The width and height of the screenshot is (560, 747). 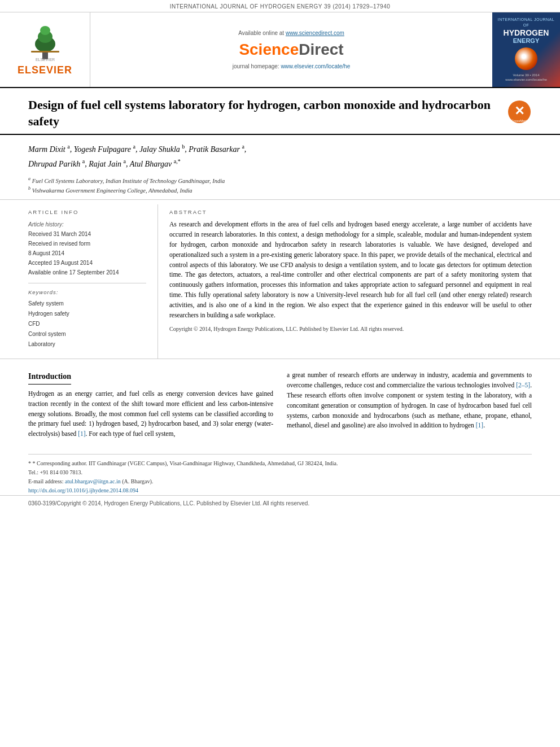 What do you see at coordinates (480, 425) in the screenshot?
I see `ref-1-right: [1]` at bounding box center [480, 425].